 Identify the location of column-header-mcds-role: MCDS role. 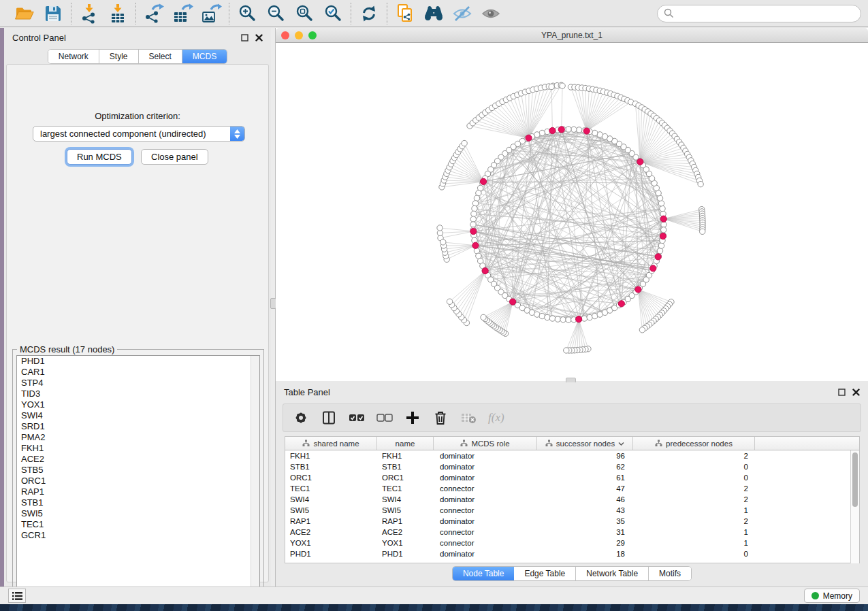
(485, 444).